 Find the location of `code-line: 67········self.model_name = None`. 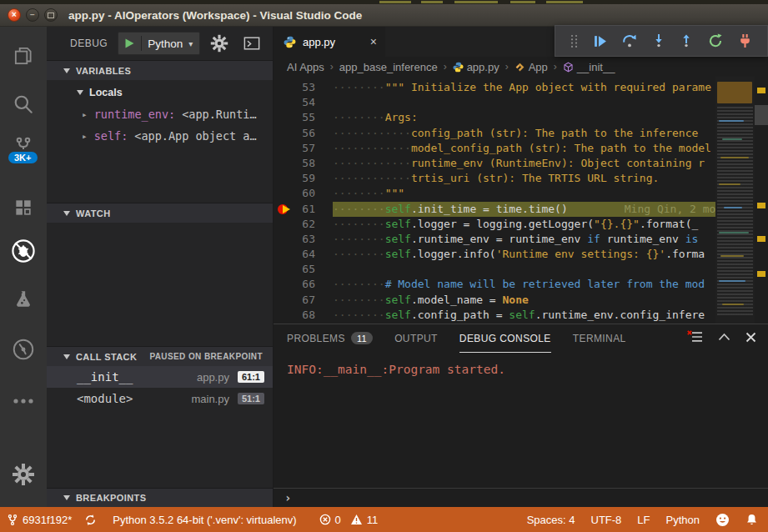

code-line: 67········self.model_name = None is located at coordinates (494, 300).